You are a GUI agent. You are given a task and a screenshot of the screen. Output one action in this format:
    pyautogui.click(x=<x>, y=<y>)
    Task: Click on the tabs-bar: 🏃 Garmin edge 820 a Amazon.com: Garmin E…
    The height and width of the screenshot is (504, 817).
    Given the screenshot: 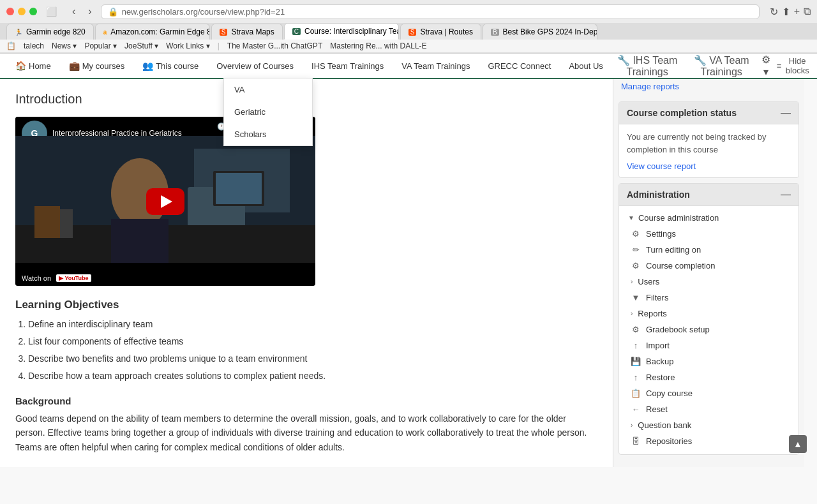 What is the action you would take?
    pyautogui.click(x=408, y=31)
    